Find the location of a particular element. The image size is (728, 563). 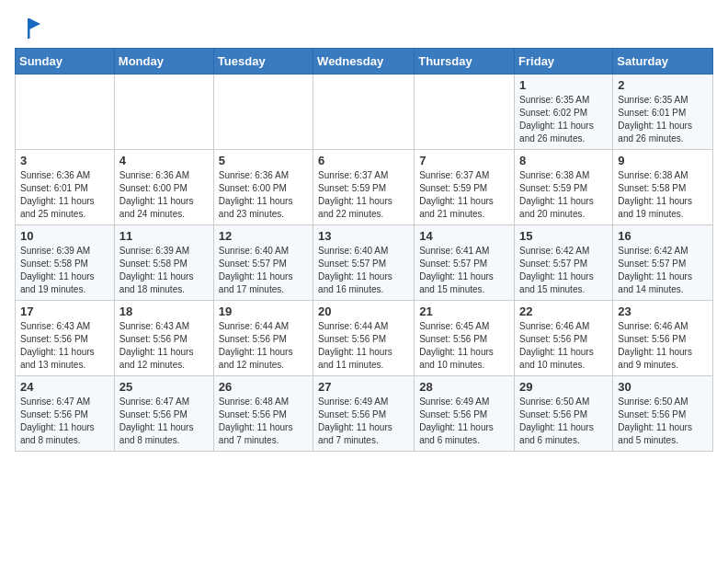

day-info: Sunrise: 6:39 AM Sunset: 5:58 PM Dayligh… is located at coordinates (64, 270).